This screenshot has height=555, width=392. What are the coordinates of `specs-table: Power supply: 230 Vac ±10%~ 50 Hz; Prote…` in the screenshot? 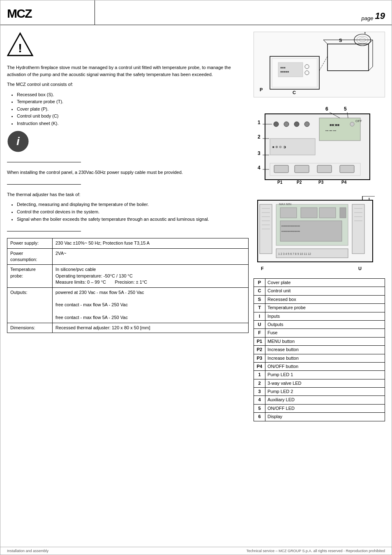 It's located at (128, 285).